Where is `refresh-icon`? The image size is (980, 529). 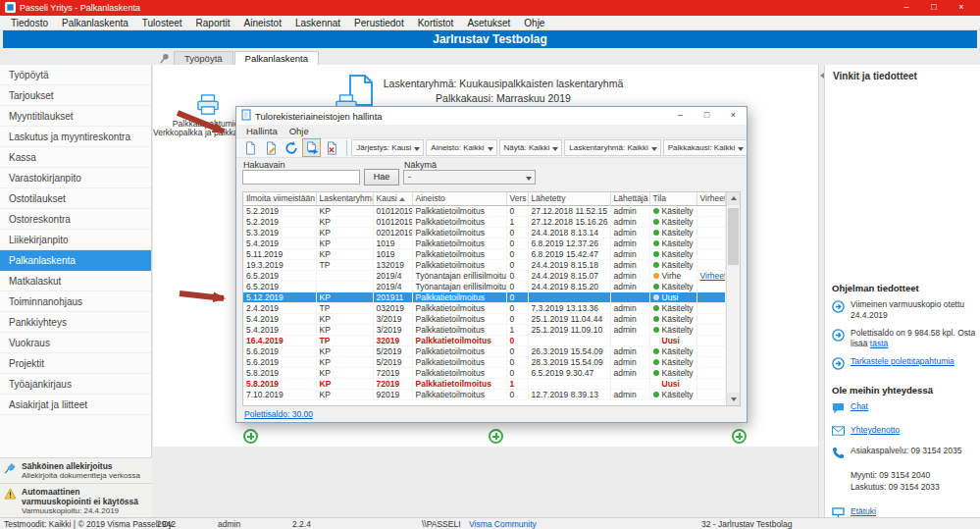 refresh-icon is located at coordinates (291, 147).